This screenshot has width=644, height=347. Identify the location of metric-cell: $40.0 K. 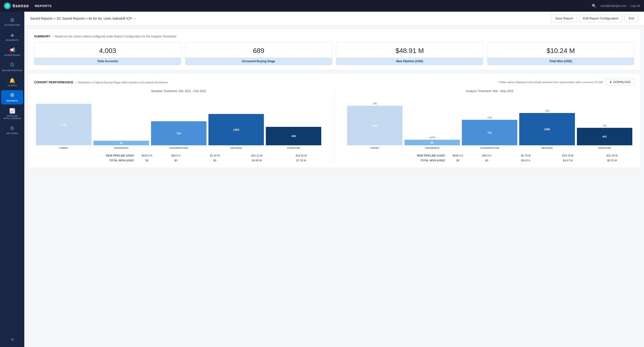
(487, 155).